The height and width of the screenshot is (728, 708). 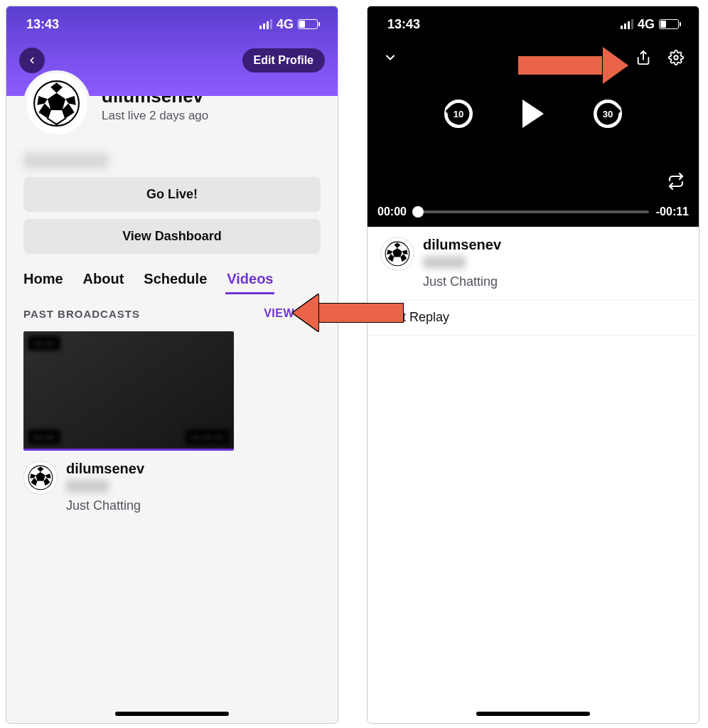 What do you see at coordinates (172, 274) in the screenshot?
I see `tabs: Home About Schedule Videos` at bounding box center [172, 274].